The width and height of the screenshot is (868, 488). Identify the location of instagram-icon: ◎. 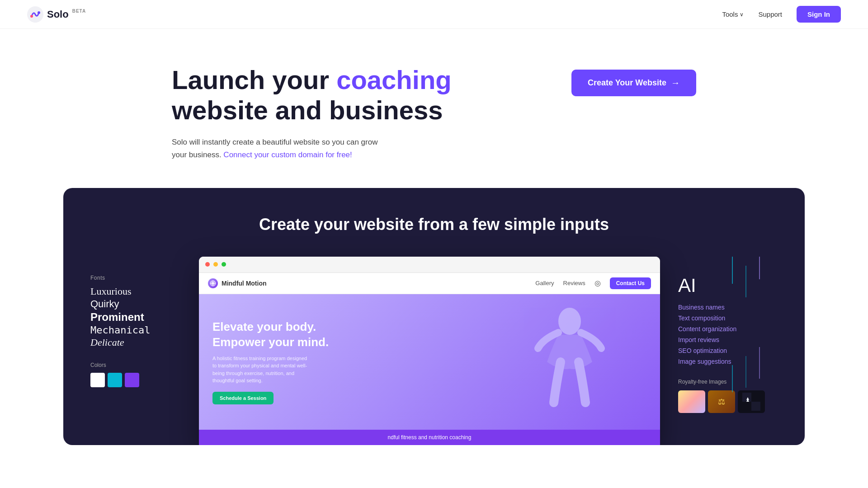
(598, 283).